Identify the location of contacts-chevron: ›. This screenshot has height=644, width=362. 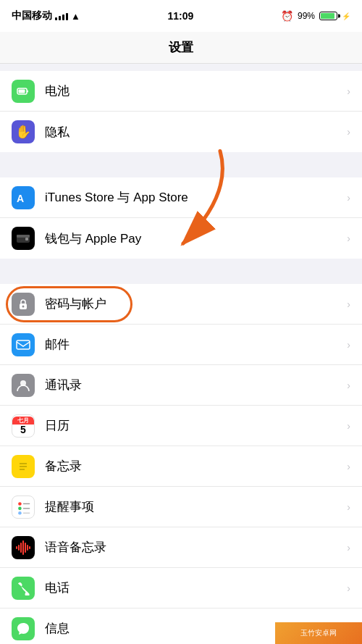
(349, 385).